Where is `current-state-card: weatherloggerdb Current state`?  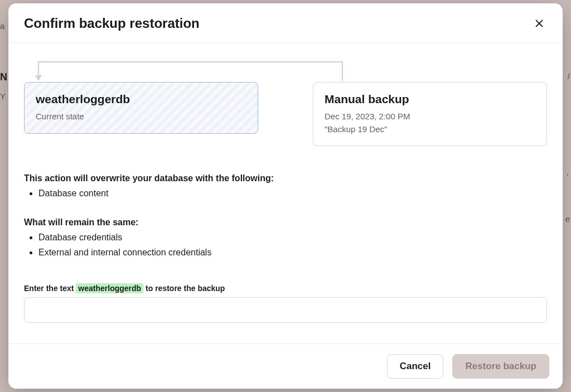 current-state-card: weatherloggerdb Current state is located at coordinates (141, 108).